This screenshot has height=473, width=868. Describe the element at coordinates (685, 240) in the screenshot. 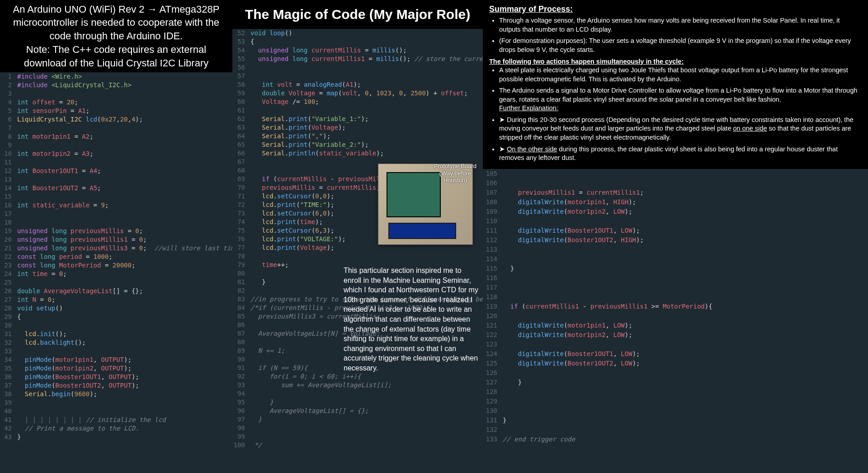

I see `code-line: digitalWrite(Booster1OUT2, HIGH);` at that location.